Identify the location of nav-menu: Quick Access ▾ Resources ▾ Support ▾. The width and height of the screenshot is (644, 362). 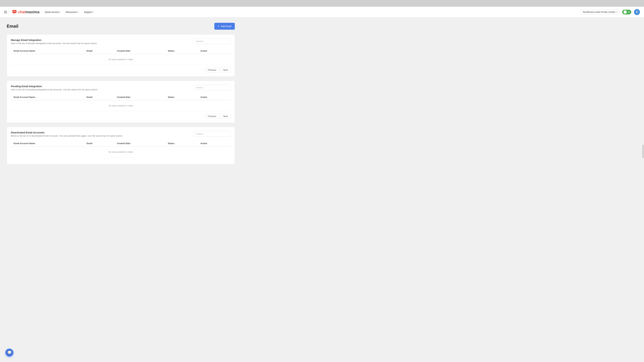
(69, 12).